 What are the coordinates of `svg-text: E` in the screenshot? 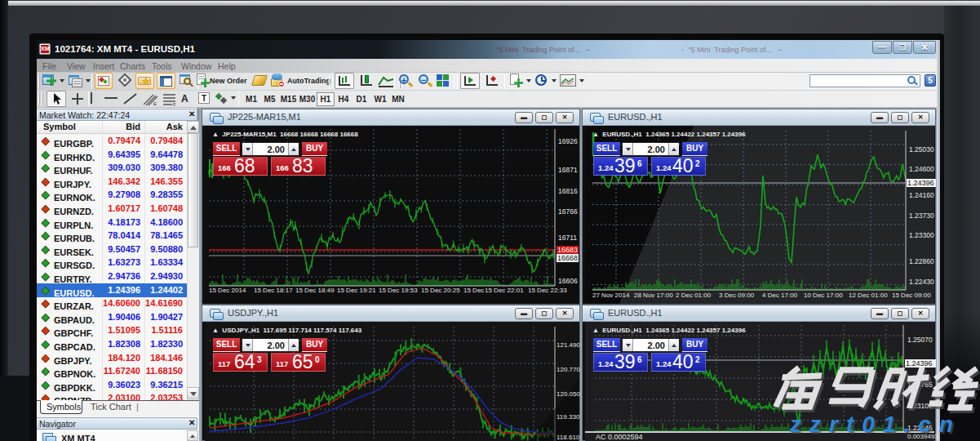 It's located at (155, 104).